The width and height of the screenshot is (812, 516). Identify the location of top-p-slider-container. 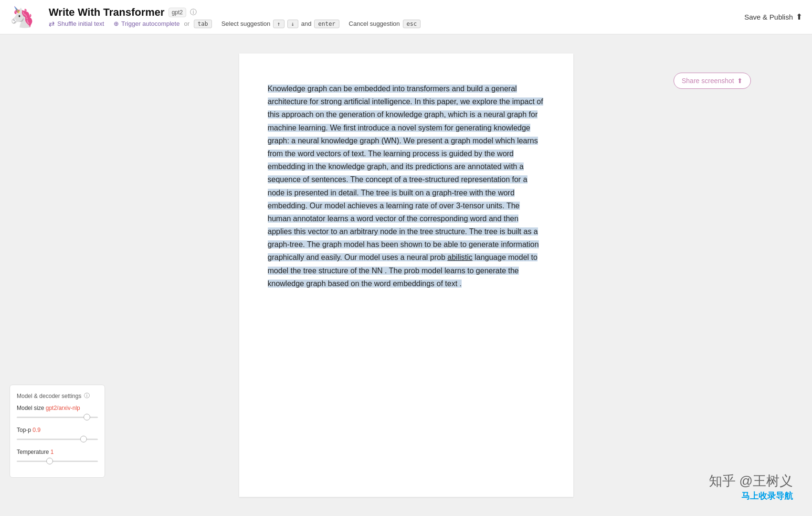
(57, 439).